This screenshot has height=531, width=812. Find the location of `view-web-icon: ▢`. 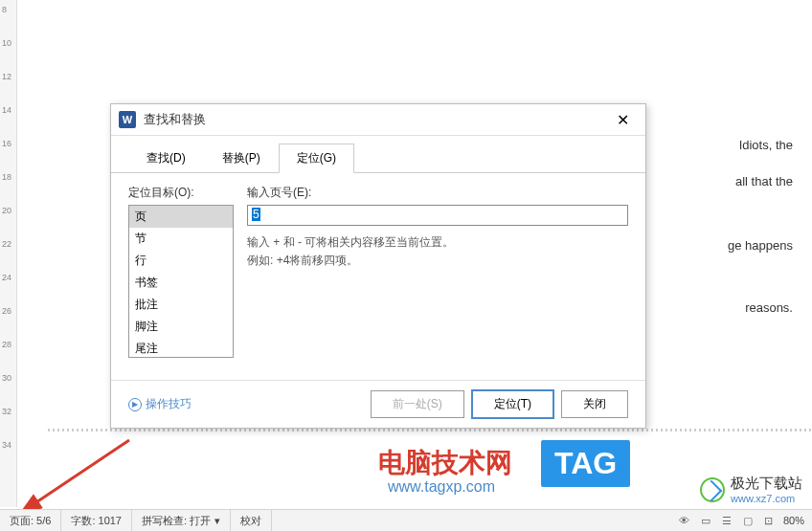

view-web-icon: ▢ is located at coordinates (748, 520).